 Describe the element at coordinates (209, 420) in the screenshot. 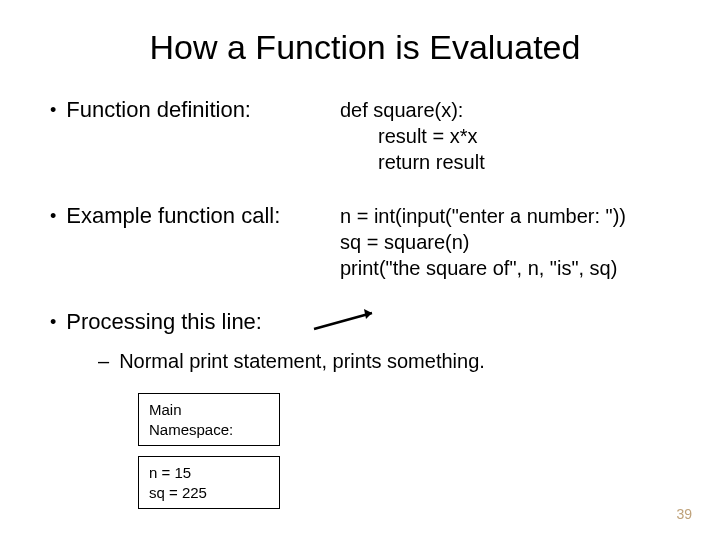

I see `namespace-title-box: Main Namespace:` at that location.